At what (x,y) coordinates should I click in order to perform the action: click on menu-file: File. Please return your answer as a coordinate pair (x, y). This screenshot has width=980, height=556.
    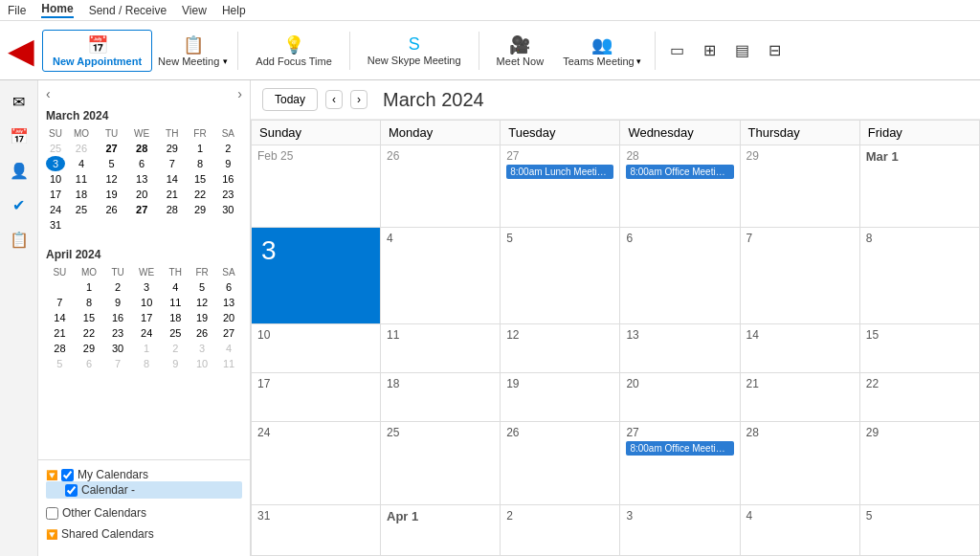
    Looking at the image, I should click on (17, 11).